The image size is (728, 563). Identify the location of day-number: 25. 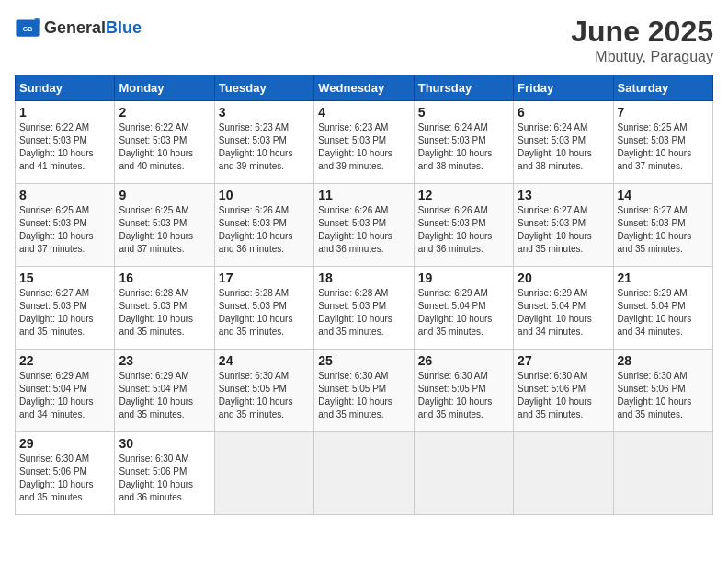
(364, 361).